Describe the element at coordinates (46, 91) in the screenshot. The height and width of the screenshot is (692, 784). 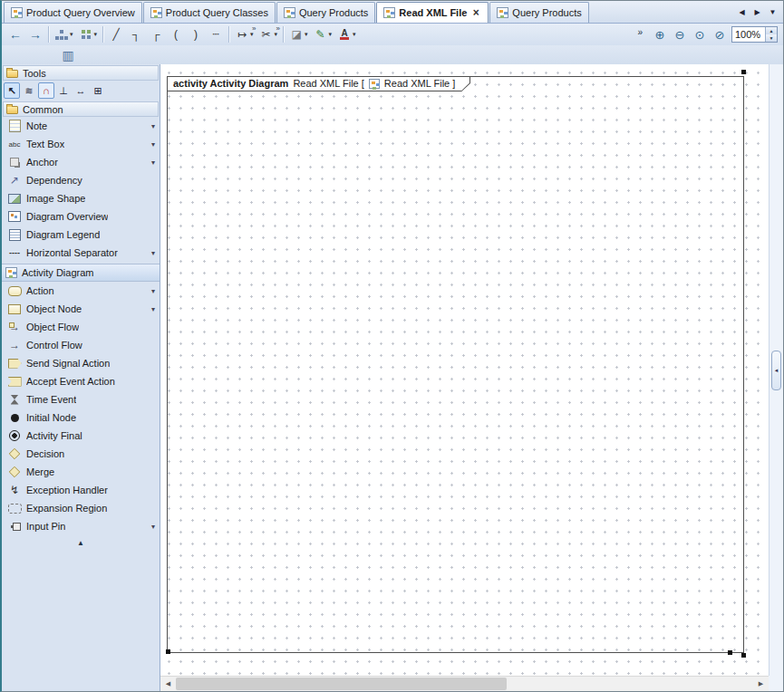
I see `magnet-tool-icon` at that location.